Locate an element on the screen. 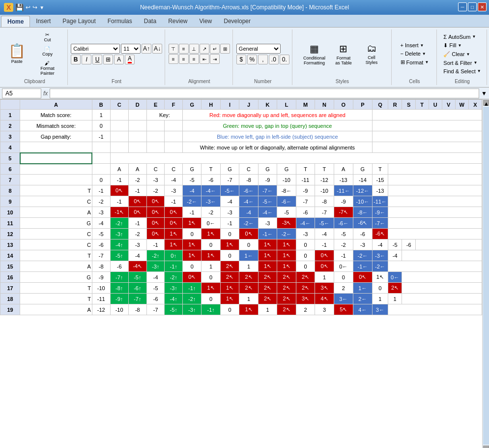 This screenshot has width=489, height=448. table-row: 9 C -2 -1 0↖ 0↖ -1 -2← -3← -4 -4← -5← -6… is located at coordinates (241, 202).